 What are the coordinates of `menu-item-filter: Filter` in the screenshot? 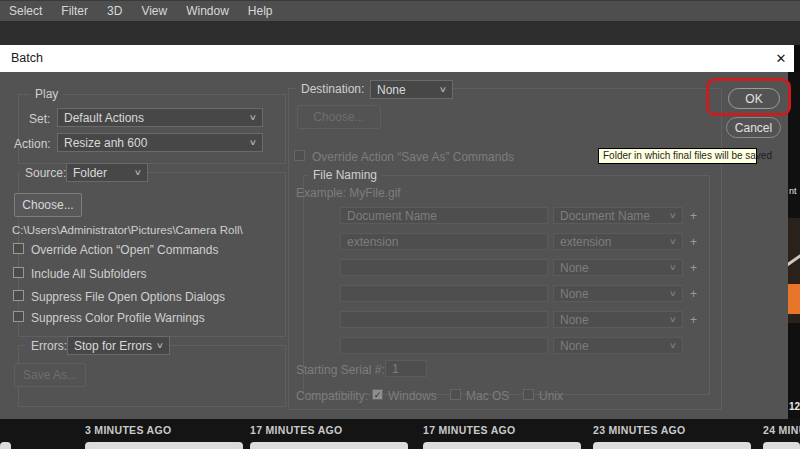 It's located at (74, 11).